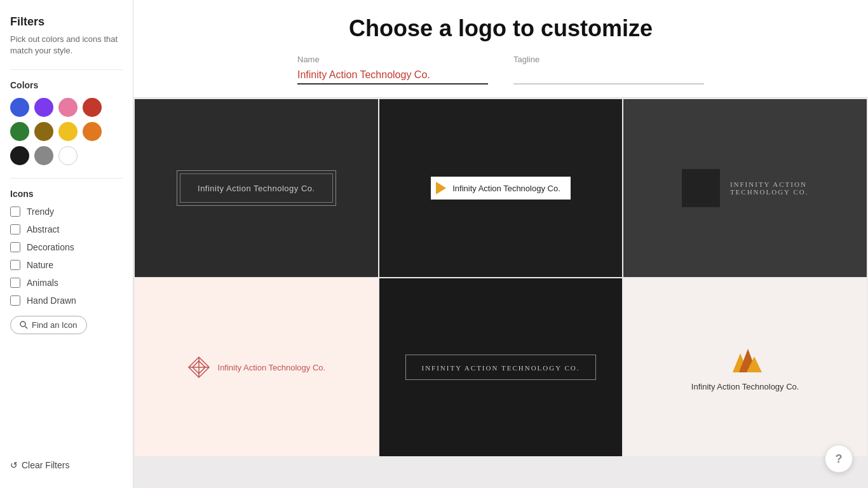  Describe the element at coordinates (92, 132) in the screenshot. I see `color-orange` at that location.